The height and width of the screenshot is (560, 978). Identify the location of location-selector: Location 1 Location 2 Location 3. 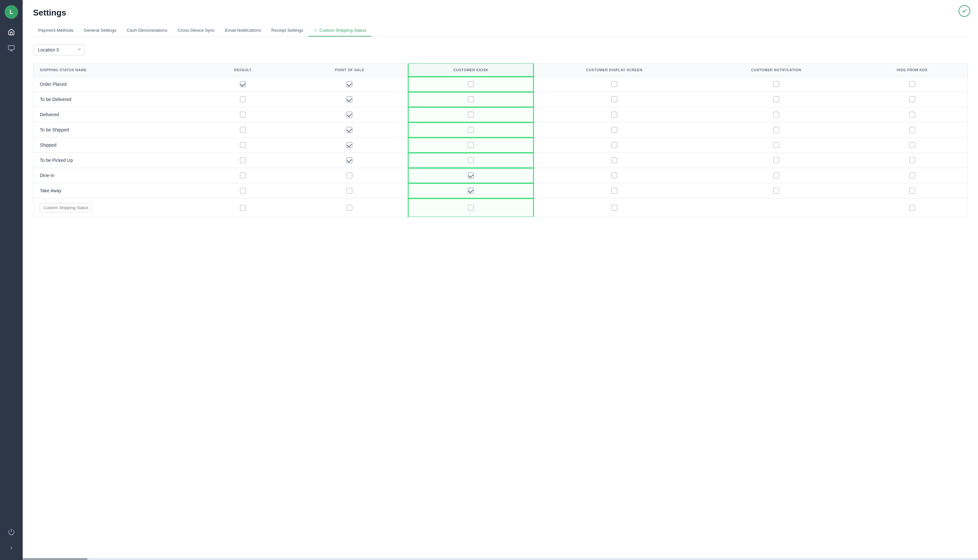
(59, 50).